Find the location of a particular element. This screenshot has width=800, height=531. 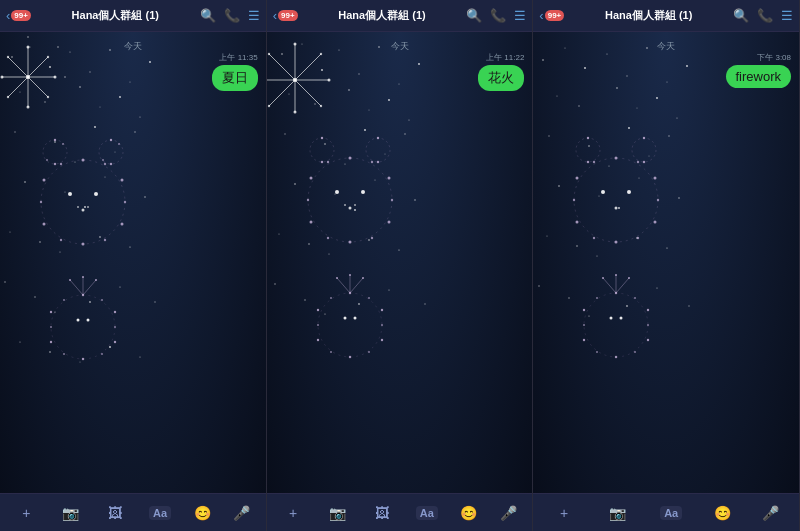

text-input-3: Aa is located at coordinates (671, 513).